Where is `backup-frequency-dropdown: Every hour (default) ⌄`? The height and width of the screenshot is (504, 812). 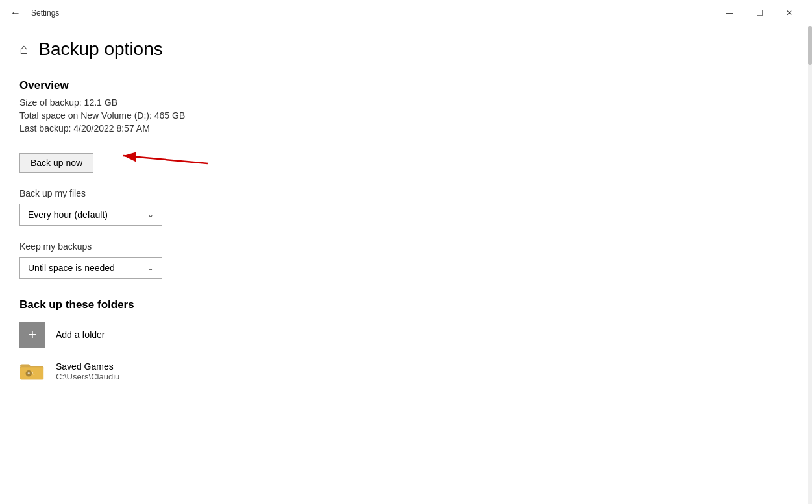
backup-frequency-dropdown: Every hour (default) ⌄ is located at coordinates (91, 215).